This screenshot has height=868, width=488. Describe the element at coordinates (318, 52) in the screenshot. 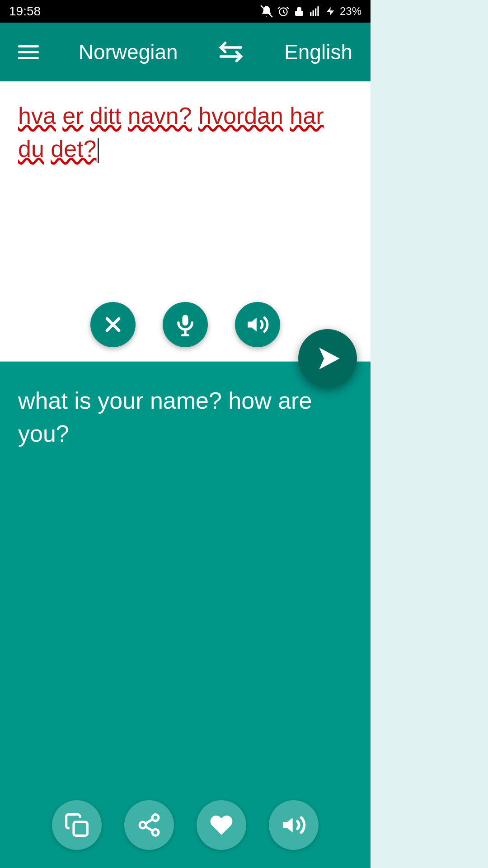

I see `target-language: English` at that location.